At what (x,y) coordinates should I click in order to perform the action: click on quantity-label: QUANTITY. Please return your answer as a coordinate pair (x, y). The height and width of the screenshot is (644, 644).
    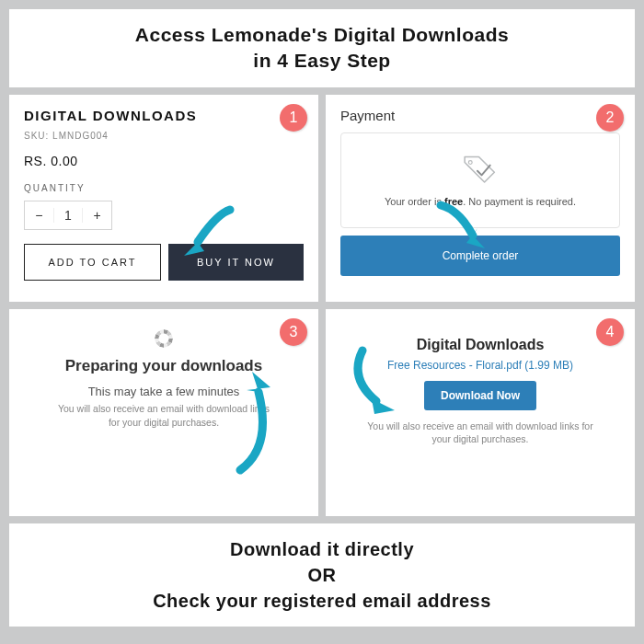
    Looking at the image, I should click on (164, 188).